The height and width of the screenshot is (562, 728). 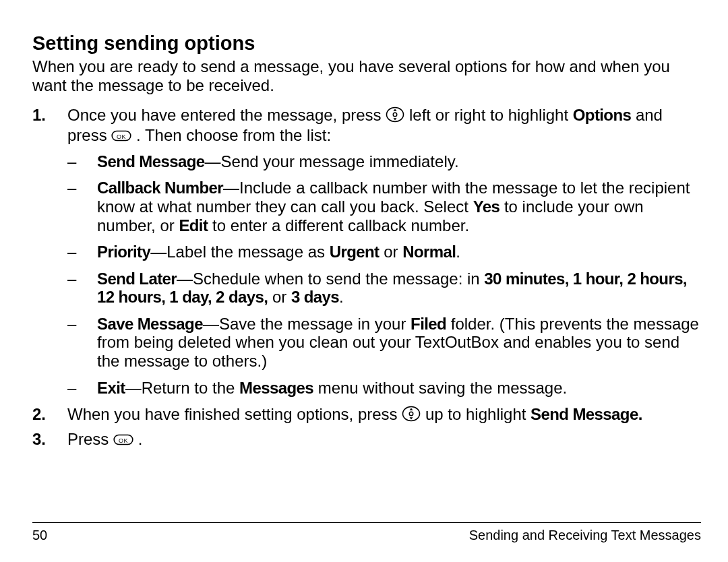 I want to click on emph: 3 days, so click(x=315, y=296).